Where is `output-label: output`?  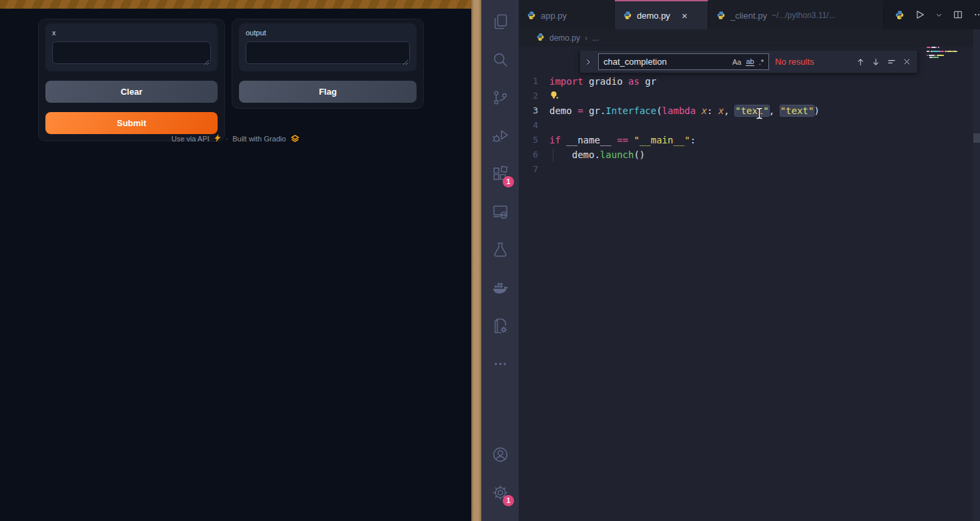
output-label: output is located at coordinates (328, 33).